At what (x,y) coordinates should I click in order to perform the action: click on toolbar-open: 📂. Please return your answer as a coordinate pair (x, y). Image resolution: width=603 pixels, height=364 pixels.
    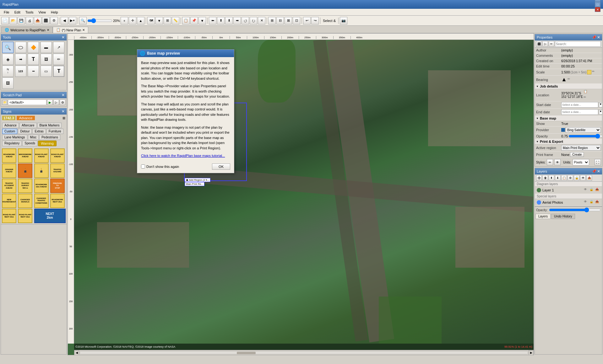
    Looking at the image, I should click on (13, 21).